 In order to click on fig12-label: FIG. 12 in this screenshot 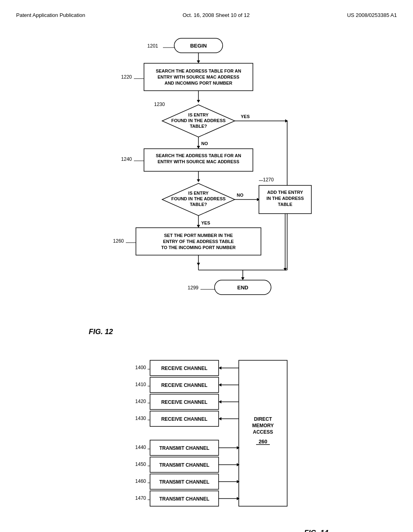, I will do `click(101, 332)`.